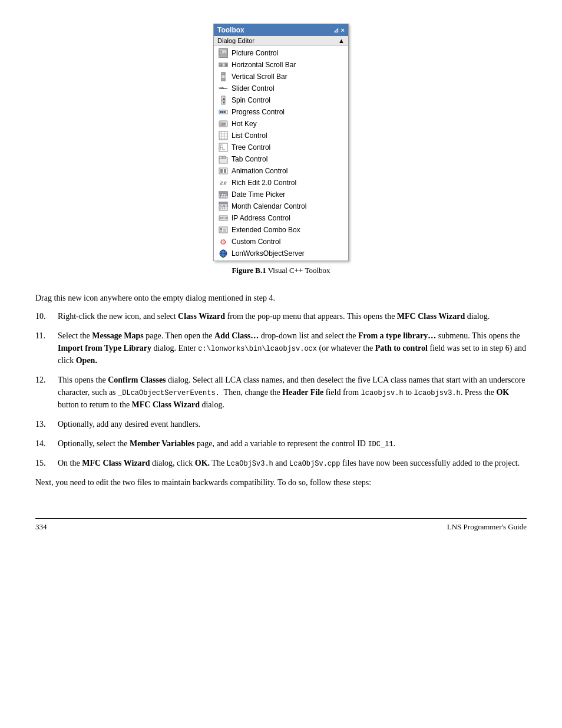  Describe the element at coordinates (336, 31) in the screenshot. I see `pin-icon: ⊿` at that location.